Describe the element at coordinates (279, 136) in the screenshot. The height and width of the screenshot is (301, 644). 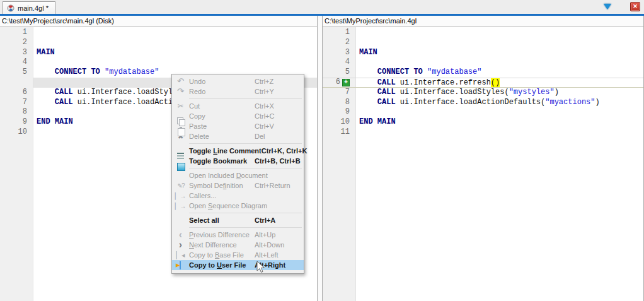
I see `menu-item-shortcut: Del` at that location.